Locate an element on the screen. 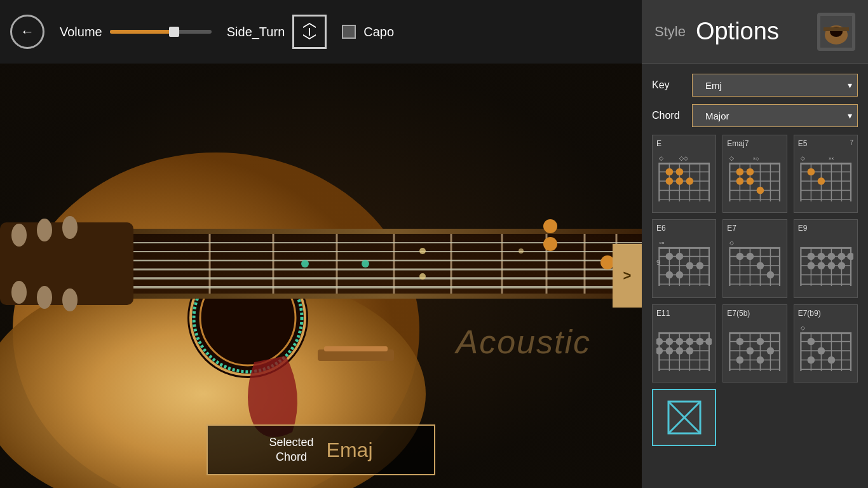  empty-chord-icon is located at coordinates (684, 417).